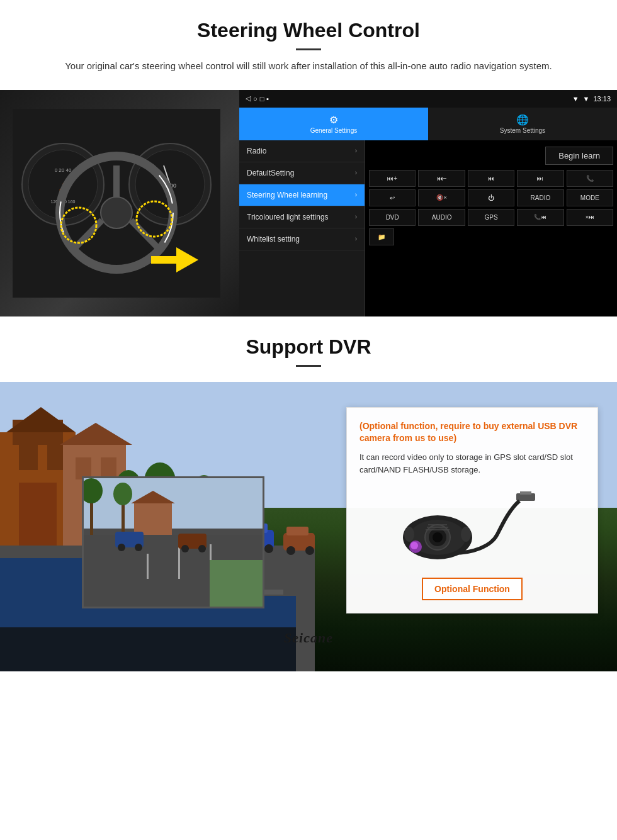 The width and height of the screenshot is (617, 840). What do you see at coordinates (540, 179) in the screenshot?
I see `btn-next: ⏭` at bounding box center [540, 179].